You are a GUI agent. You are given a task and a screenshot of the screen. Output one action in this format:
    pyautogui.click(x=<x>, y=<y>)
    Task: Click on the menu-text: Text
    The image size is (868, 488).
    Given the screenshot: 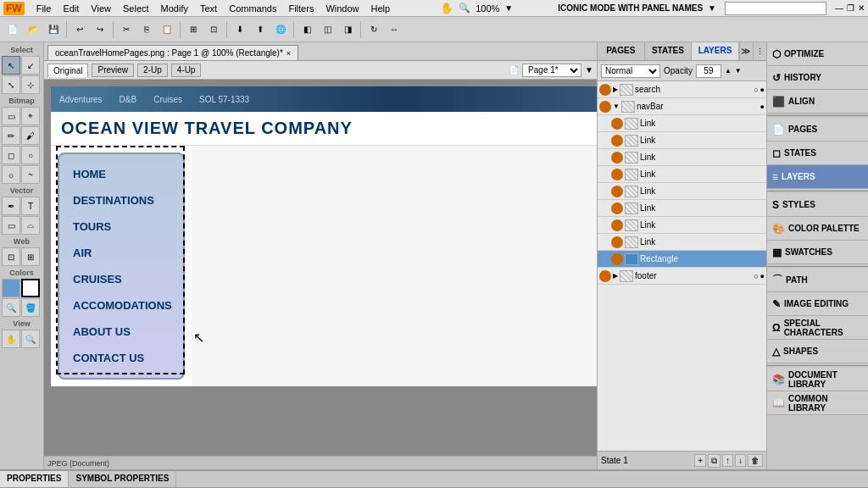 What is the action you would take?
    pyautogui.click(x=209, y=8)
    